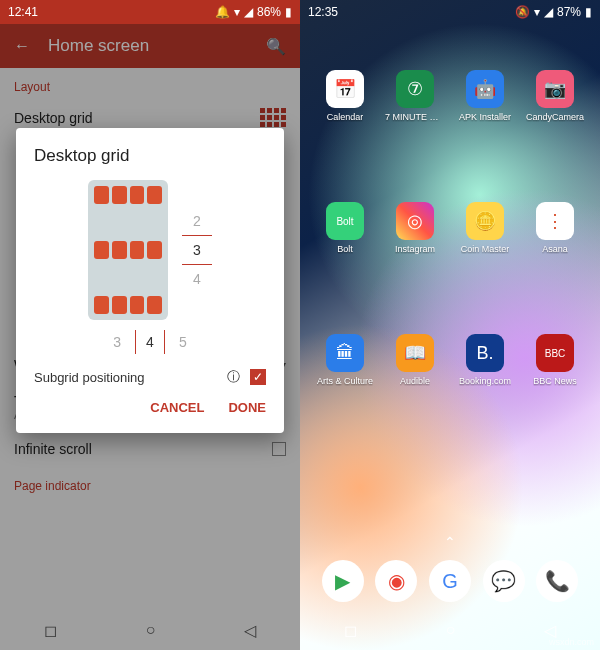  I want to click on app-candycamera: 📷CandyCamera, so click(555, 96).